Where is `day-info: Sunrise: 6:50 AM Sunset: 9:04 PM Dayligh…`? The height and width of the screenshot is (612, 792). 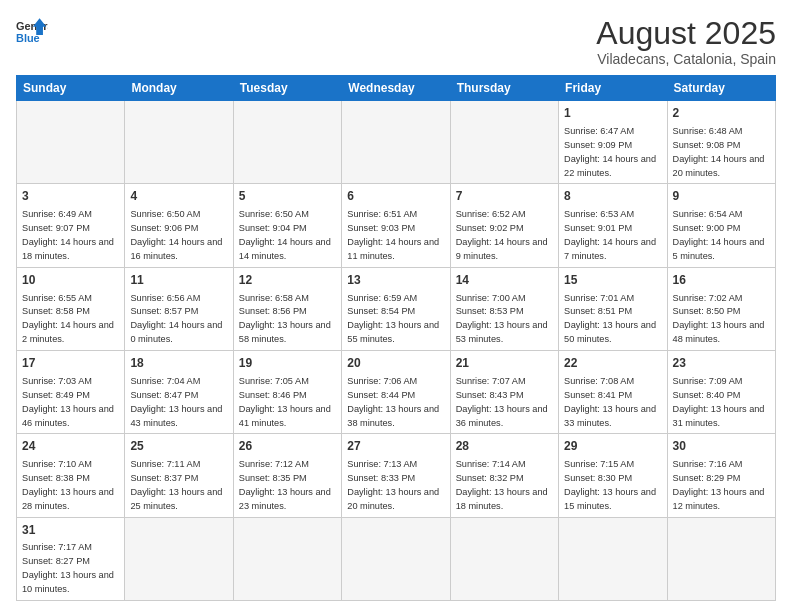 day-info: Sunrise: 6:50 AM Sunset: 9:04 PM Dayligh… is located at coordinates (285, 235).